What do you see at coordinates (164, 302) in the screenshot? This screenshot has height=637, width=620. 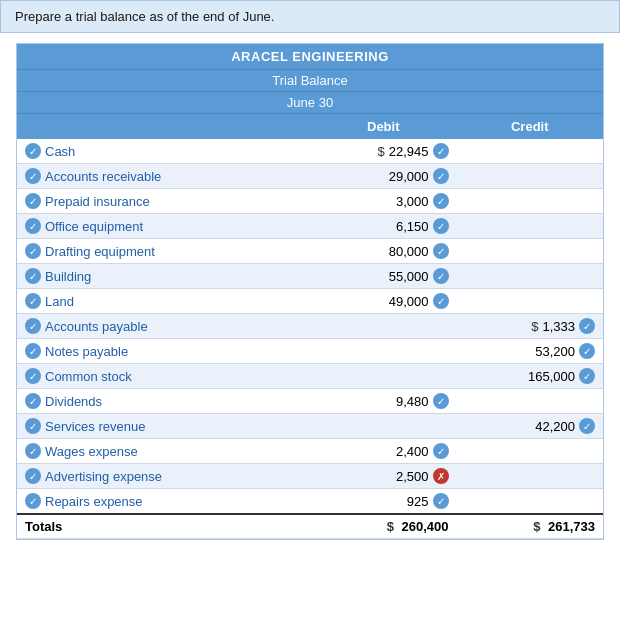 I see `account-cell: ✓Land` at bounding box center [164, 302].